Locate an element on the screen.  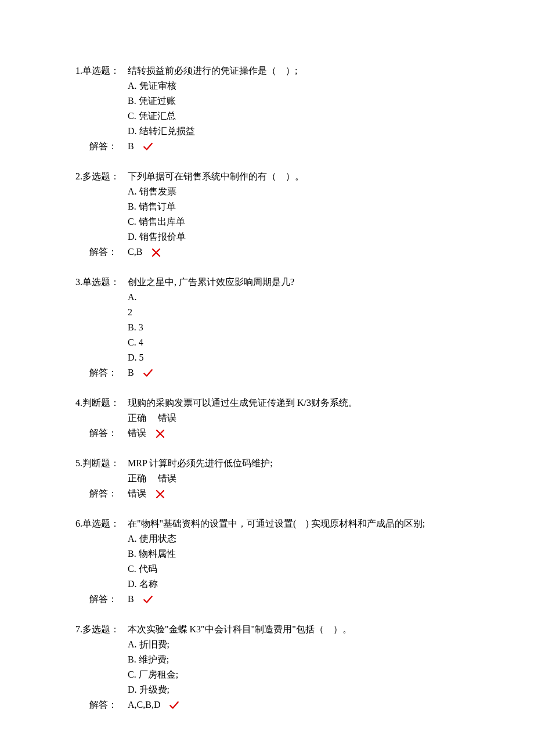
options-list: A. 使用状态B. 物料属性C. 代码D. 名称 is located at coordinates (293, 561).